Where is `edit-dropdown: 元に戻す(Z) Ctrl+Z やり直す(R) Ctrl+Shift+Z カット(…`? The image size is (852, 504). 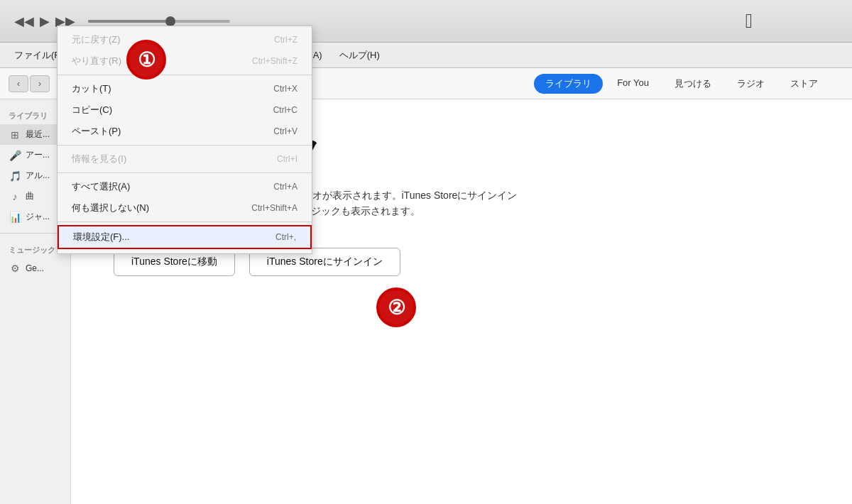 edit-dropdown: 元に戻す(Z) Ctrl+Z やり直す(R) Ctrl+Shift+Z カット(… is located at coordinates (185, 140).